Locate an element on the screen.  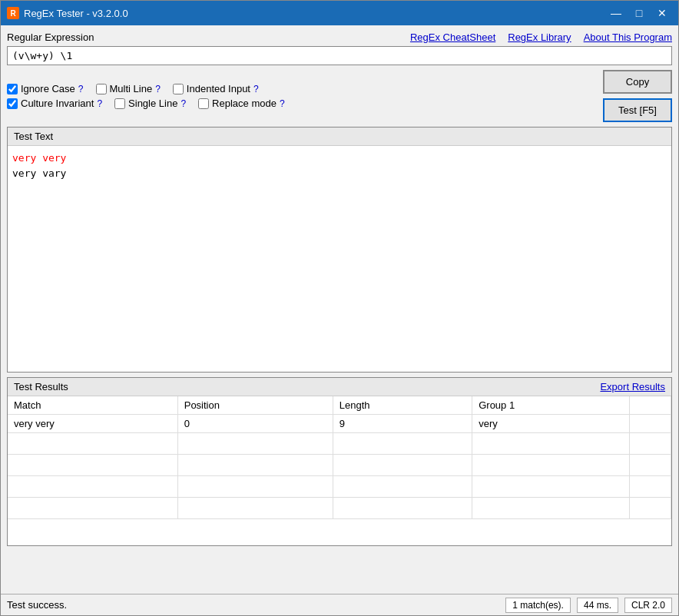
multi-line-text: Multi Line is located at coordinates (131, 89).